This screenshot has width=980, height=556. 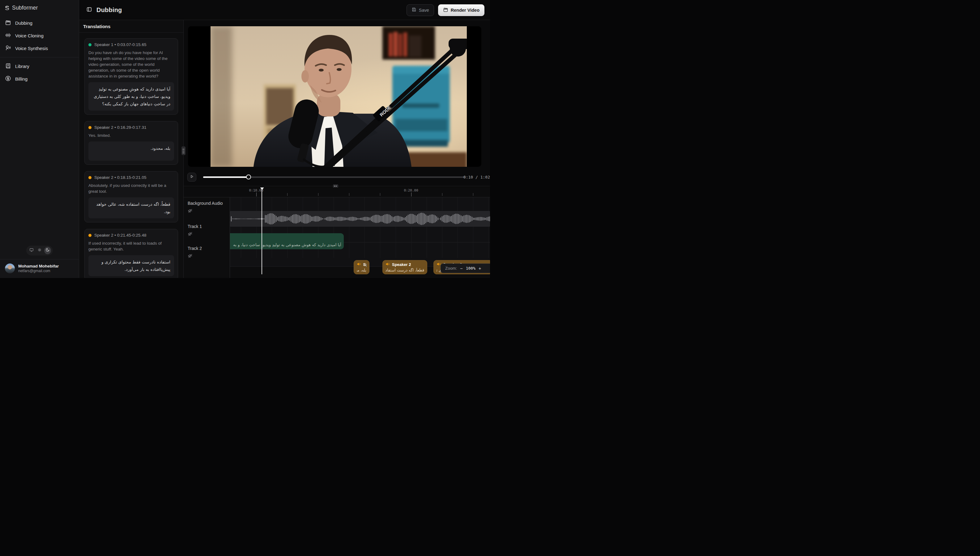 What do you see at coordinates (131, 27) in the screenshot?
I see `translations-title: Translations` at bounding box center [131, 27].